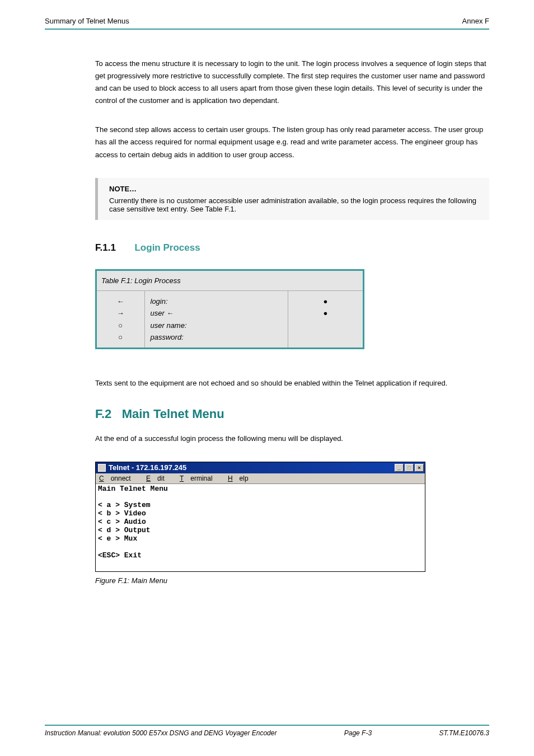 Image resolution: width=534 pixels, height=756 pixels. I want to click on intro-paragraph-1: To access the menu structure it is neces…, so click(292, 82).